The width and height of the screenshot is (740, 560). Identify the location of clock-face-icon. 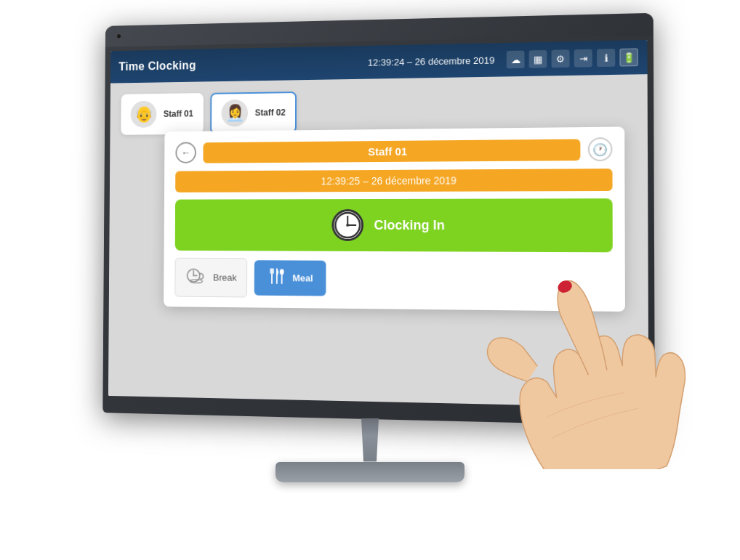
(348, 225).